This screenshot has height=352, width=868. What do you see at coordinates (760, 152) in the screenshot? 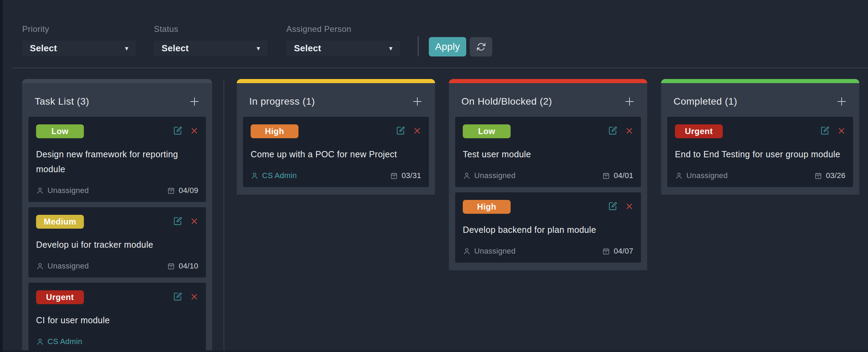
I see `task-card: Urgent End to End Testing for user group…` at bounding box center [760, 152].